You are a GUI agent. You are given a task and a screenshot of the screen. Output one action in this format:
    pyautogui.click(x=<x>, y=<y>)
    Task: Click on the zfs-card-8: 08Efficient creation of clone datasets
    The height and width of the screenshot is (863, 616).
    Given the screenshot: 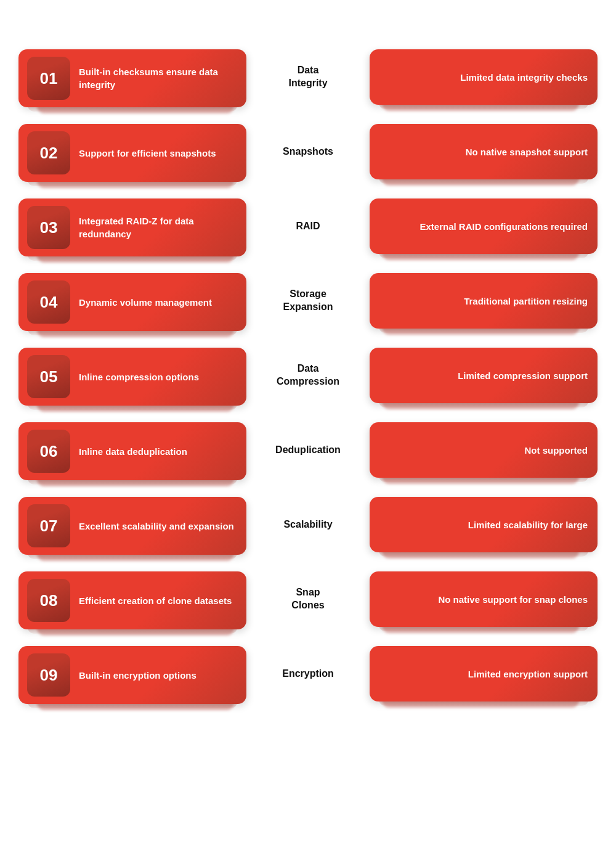 What is the action you would take?
    pyautogui.click(x=132, y=600)
    